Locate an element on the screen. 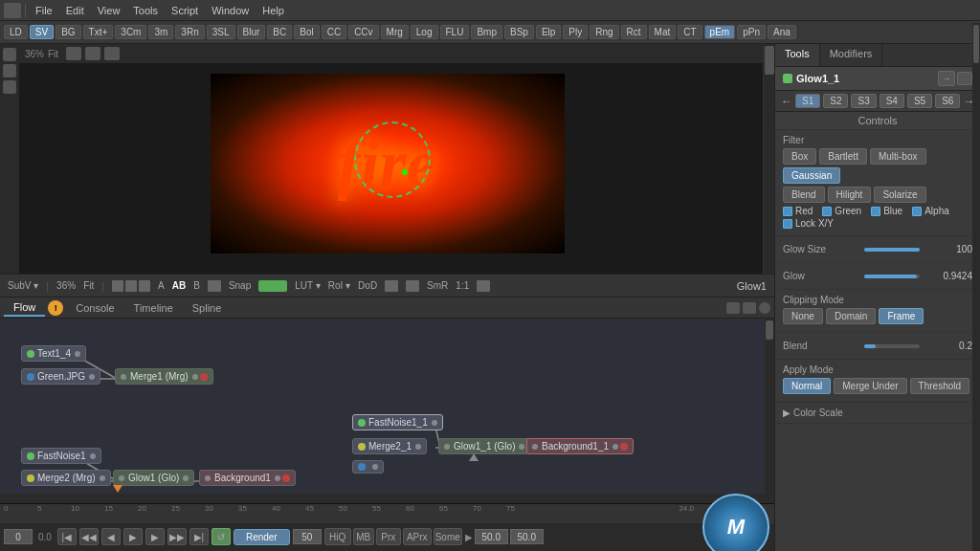 This screenshot has height=551, width=980. tb-mrg: Mrg is located at coordinates (394, 33).